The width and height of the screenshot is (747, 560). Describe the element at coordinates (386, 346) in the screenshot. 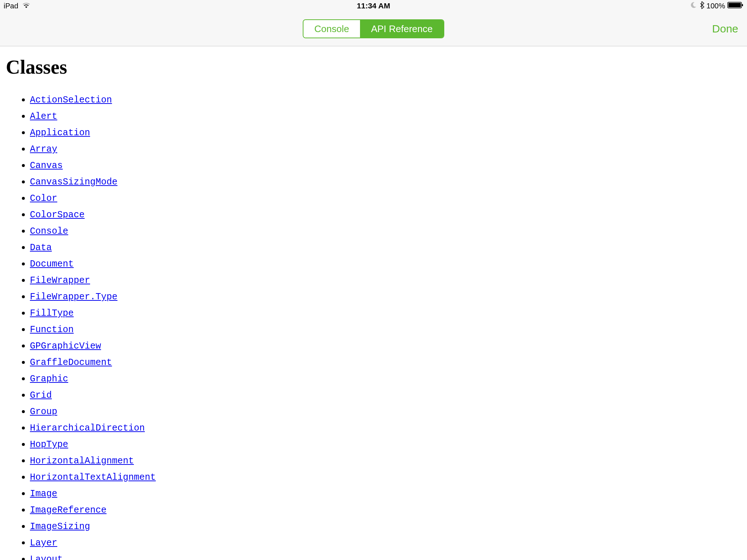

I see `list-item: GPGraphicView` at that location.